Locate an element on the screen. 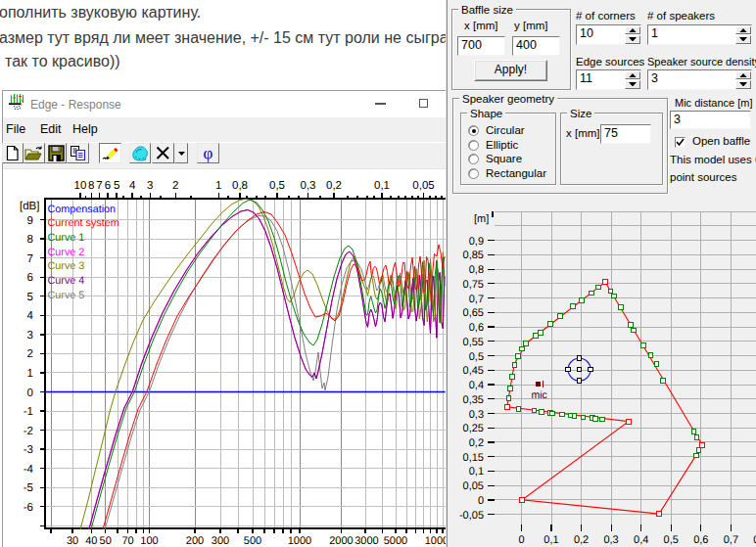 This screenshot has height=547, width=756. svg-text: [m] is located at coordinates (482, 219).